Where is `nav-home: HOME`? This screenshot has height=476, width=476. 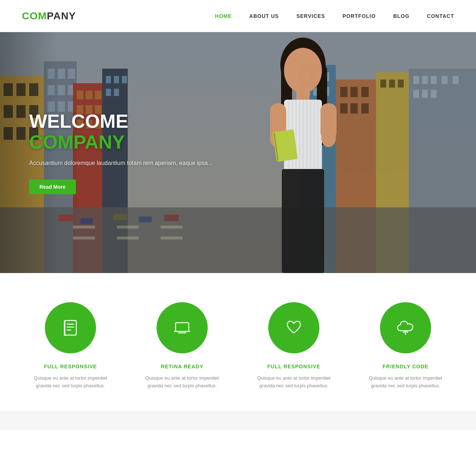 nav-home: HOME is located at coordinates (223, 16).